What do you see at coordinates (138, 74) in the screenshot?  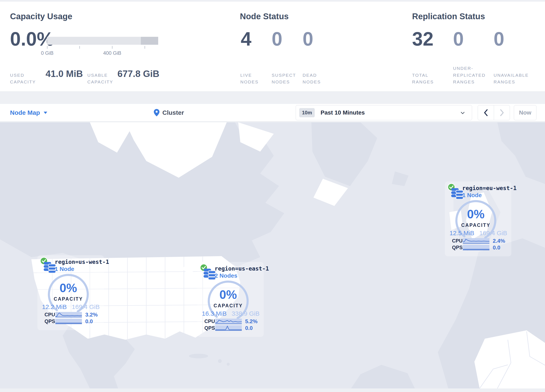 I see `usable-capacity-value: 677.8 GiB` at bounding box center [138, 74].